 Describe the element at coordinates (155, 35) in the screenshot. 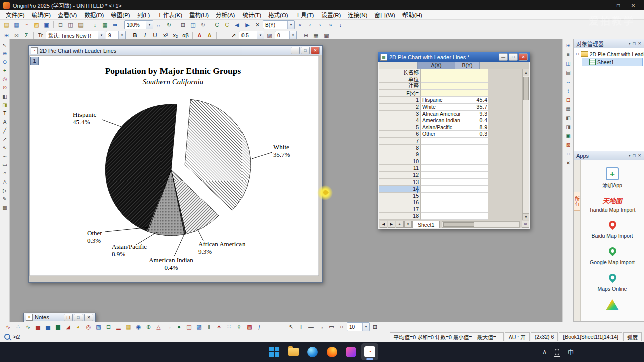

I see `underline-button: U` at that location.